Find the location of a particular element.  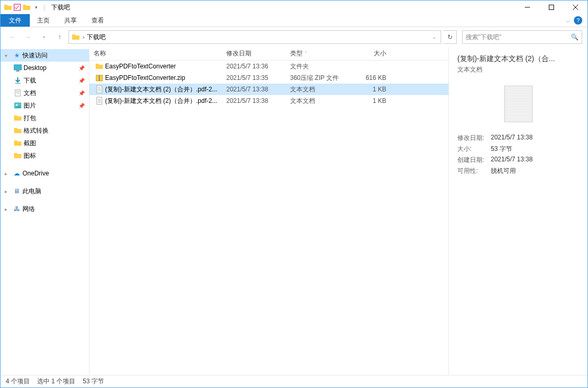

search-placeholder: 搜索"下载吧" is located at coordinates (518, 38).